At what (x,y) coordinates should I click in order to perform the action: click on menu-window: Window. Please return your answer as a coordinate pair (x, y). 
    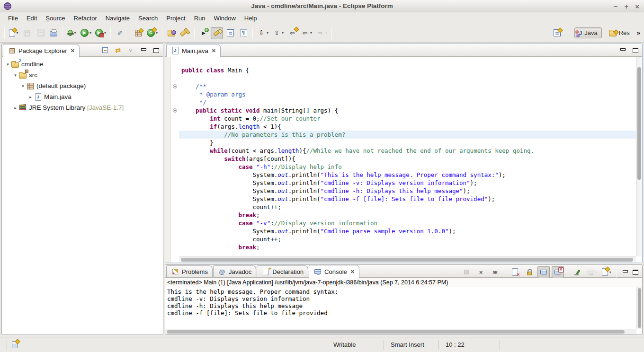
    Looking at the image, I should click on (225, 18).